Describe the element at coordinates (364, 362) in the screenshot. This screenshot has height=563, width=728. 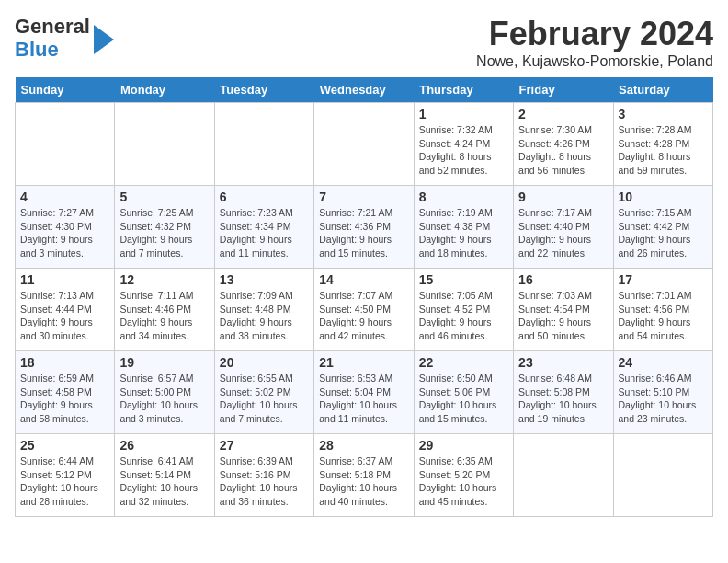
I see `day-number: 21` at that location.